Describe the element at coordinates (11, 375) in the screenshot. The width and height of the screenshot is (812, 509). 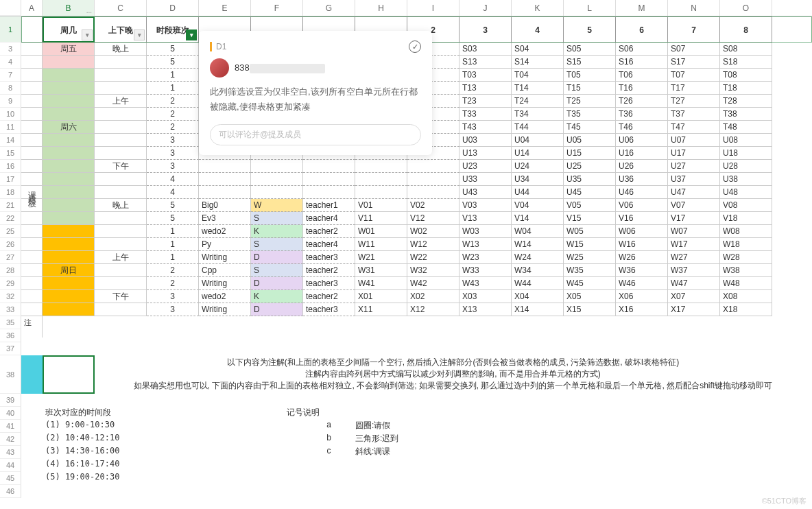
I see `row-head: 38` at that location.